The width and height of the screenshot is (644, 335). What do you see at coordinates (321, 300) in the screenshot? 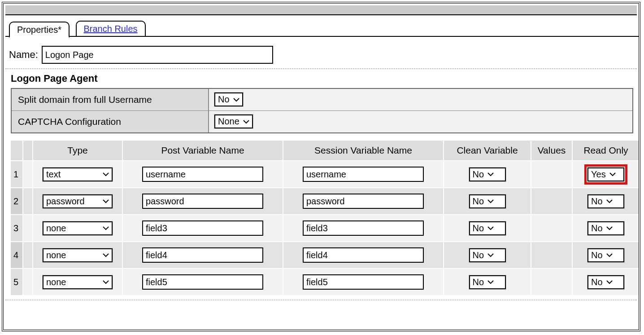
I see `separator-bottom` at bounding box center [321, 300].